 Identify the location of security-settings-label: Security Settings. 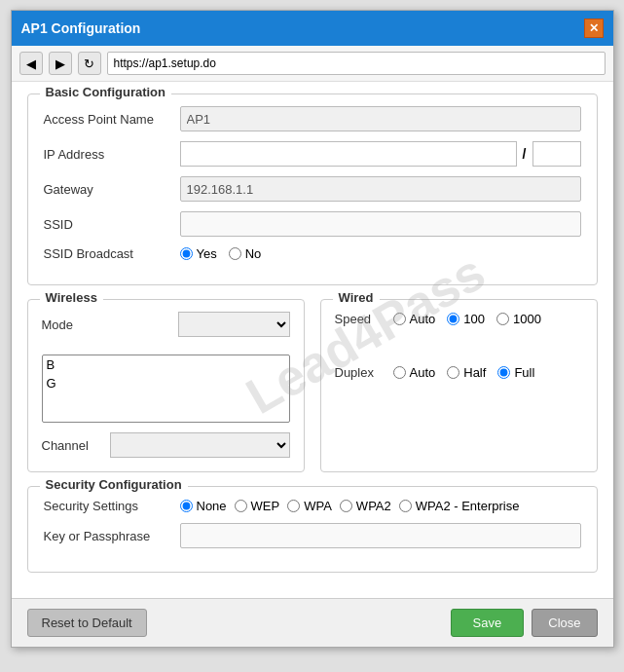
(112, 506).